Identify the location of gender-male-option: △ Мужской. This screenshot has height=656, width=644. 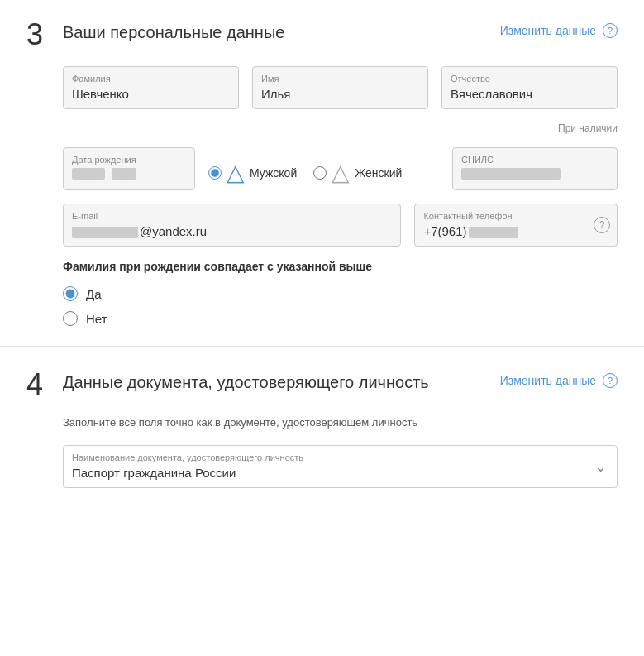
(253, 173).